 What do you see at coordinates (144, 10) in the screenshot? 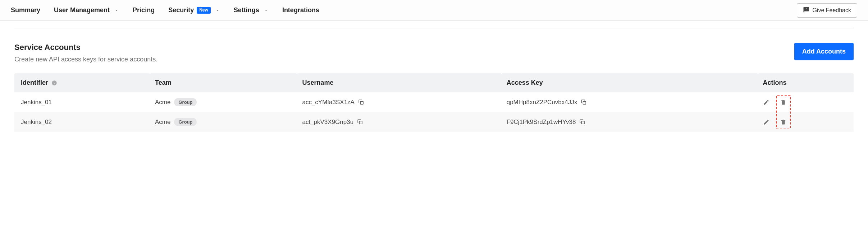
I see `nav-pricing: Pricing` at bounding box center [144, 10].